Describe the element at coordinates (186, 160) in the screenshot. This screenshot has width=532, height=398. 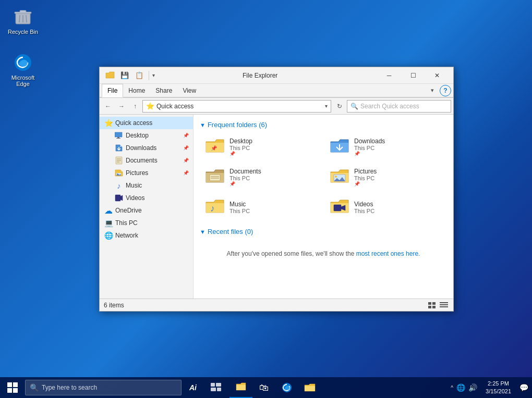
I see `pin-icon-documents: 📌` at that location.